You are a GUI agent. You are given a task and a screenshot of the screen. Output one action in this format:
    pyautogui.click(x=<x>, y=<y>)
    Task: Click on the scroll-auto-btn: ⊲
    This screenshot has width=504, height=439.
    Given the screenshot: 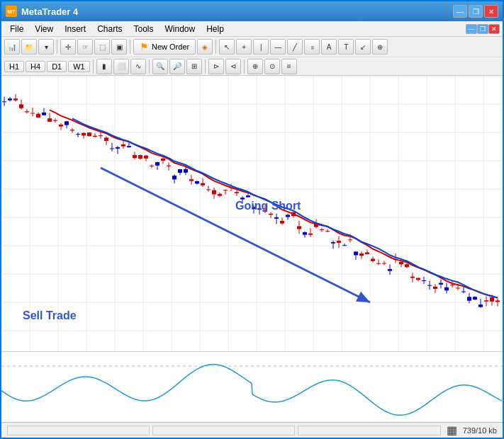 What is the action you would take?
    pyautogui.click(x=233, y=67)
    